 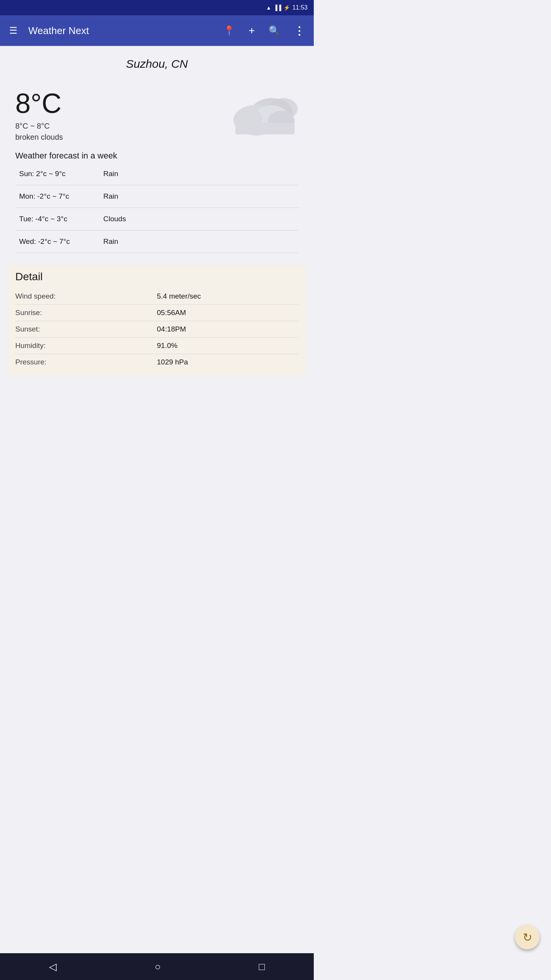 What do you see at coordinates (157, 174) in the screenshot?
I see `forecast-row-0: Sun: 2°c ~ 9°c Rain` at bounding box center [157, 174].